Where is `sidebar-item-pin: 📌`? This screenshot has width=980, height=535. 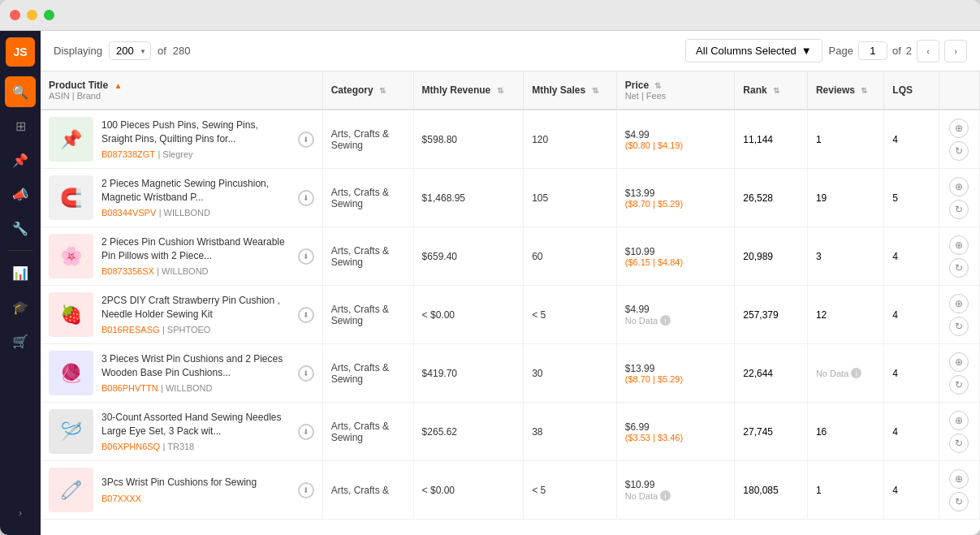 sidebar-item-pin: 📌 is located at coordinates (20, 160).